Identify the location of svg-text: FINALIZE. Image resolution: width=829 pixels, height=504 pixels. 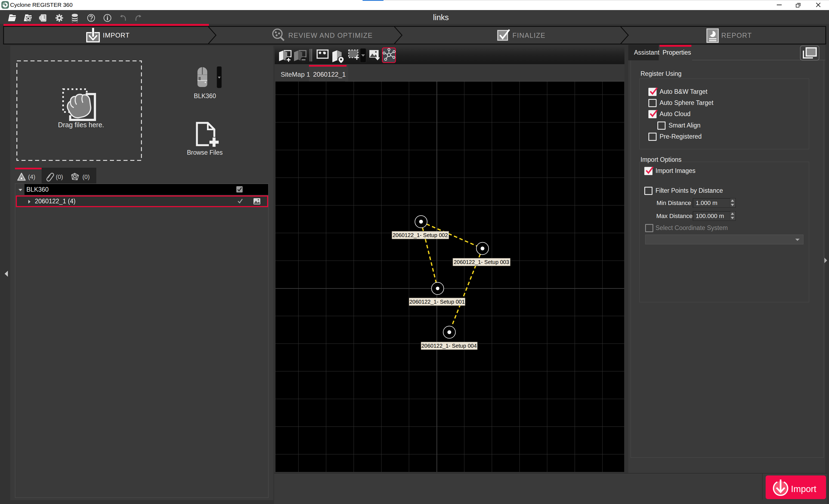
(529, 35).